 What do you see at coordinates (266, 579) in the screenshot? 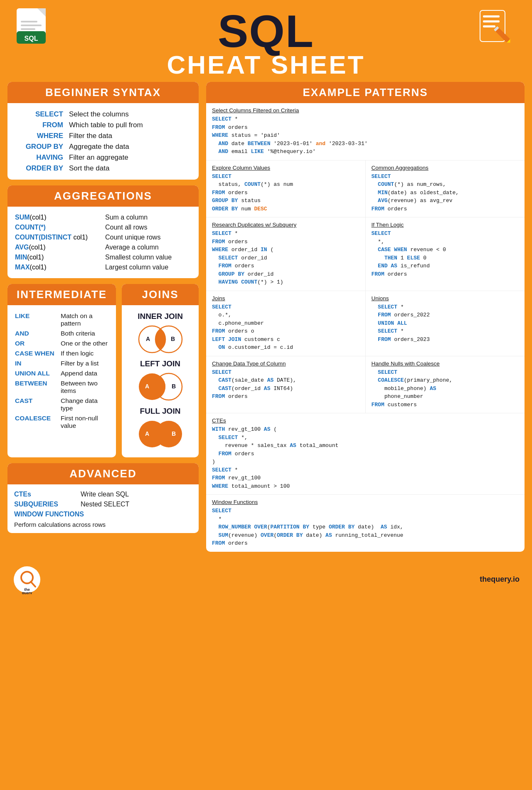
I see `page-footer: the query thequery.io` at bounding box center [266, 579].